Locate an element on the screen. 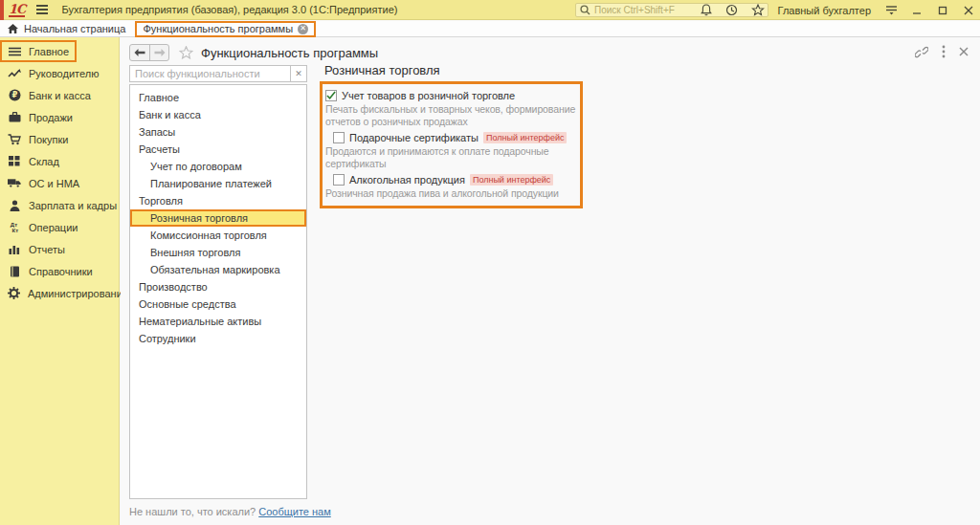  window-close-icon is located at coordinates (964, 52).